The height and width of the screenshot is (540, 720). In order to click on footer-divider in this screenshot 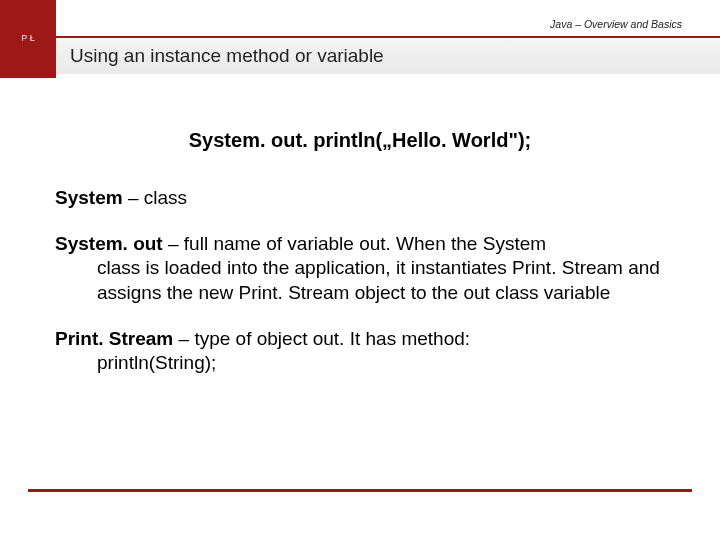, I will do `click(360, 490)`.